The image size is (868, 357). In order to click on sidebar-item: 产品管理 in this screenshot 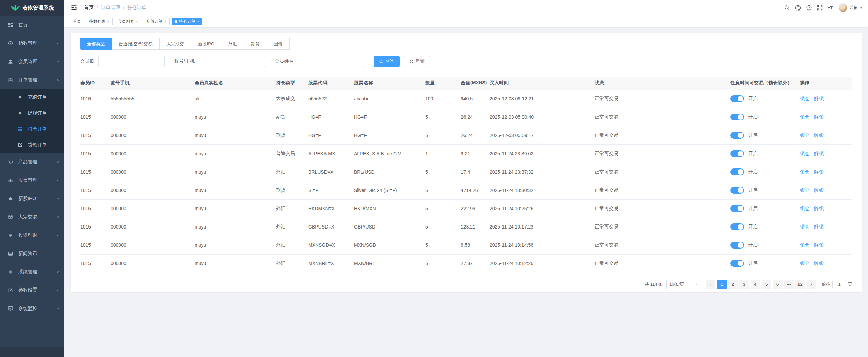, I will do `click(32, 162)`.